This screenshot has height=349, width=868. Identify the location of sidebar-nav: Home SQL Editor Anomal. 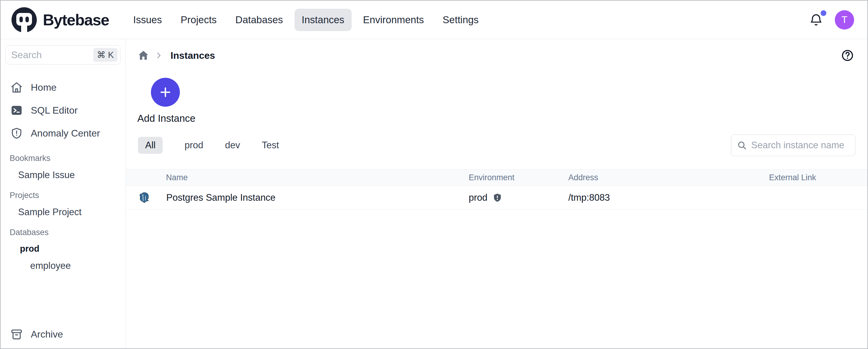
(63, 110).